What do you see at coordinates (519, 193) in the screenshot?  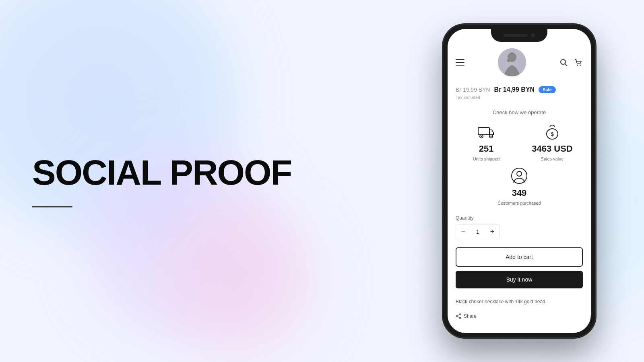 I see `customers-number: 349` at bounding box center [519, 193].